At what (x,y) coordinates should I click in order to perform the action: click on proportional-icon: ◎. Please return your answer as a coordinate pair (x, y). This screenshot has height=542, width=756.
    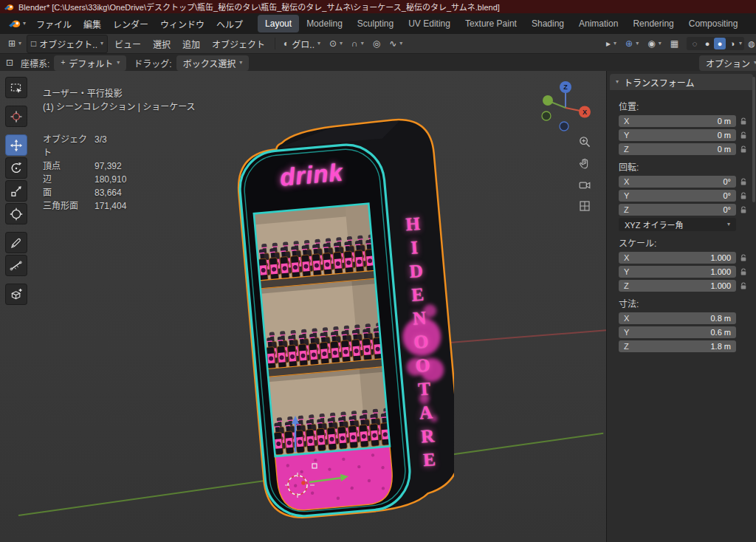
    Looking at the image, I should click on (377, 44).